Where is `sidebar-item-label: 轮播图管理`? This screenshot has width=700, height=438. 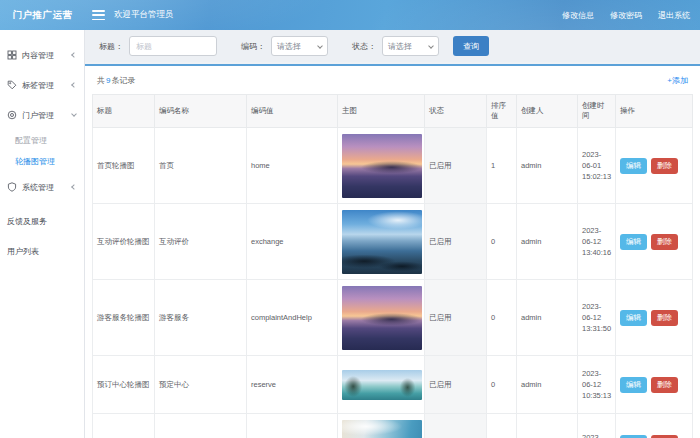
sidebar-item-label: 轮播图管理 is located at coordinates (35, 162).